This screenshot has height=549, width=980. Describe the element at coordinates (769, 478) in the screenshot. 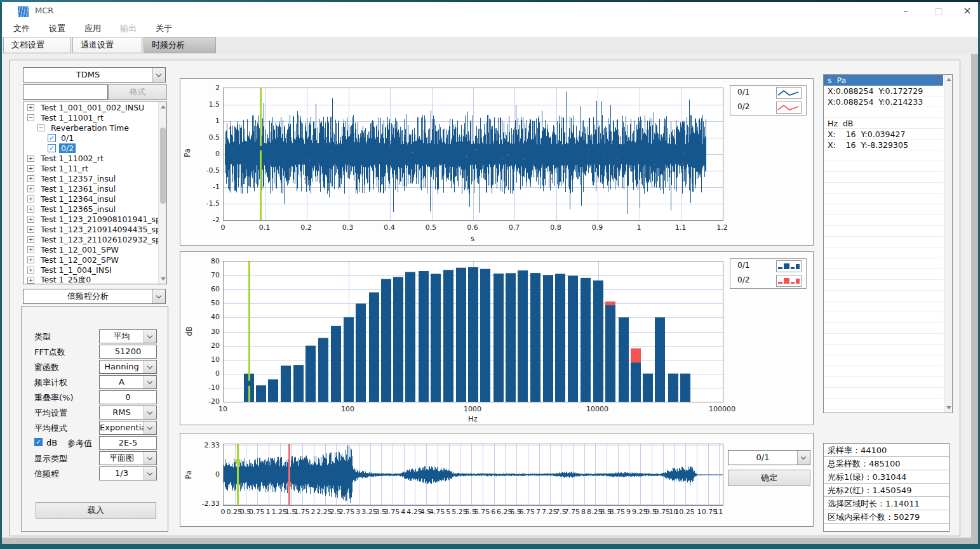

I see `confirm-button: 确定` at that location.